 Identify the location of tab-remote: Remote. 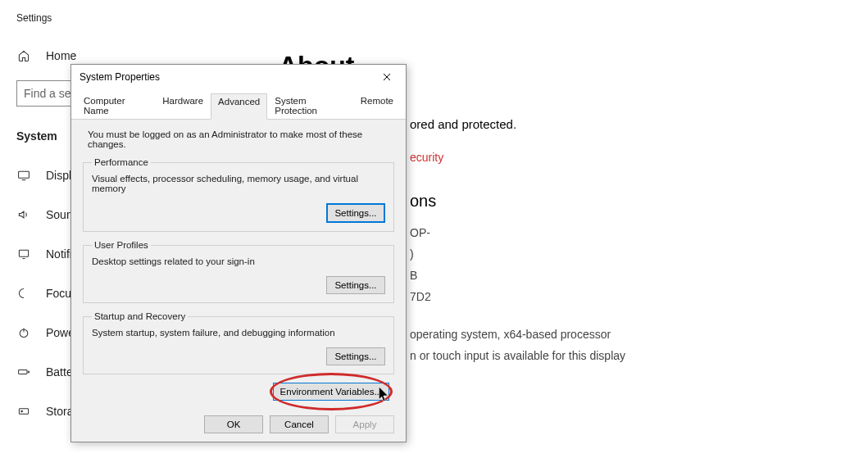
(377, 106).